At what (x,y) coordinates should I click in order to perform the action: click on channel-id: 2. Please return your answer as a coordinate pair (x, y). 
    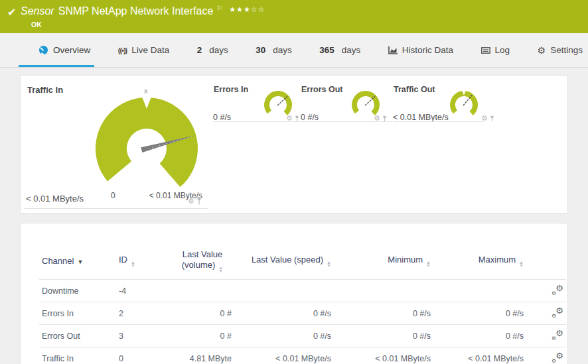
    Looking at the image, I should click on (135, 314).